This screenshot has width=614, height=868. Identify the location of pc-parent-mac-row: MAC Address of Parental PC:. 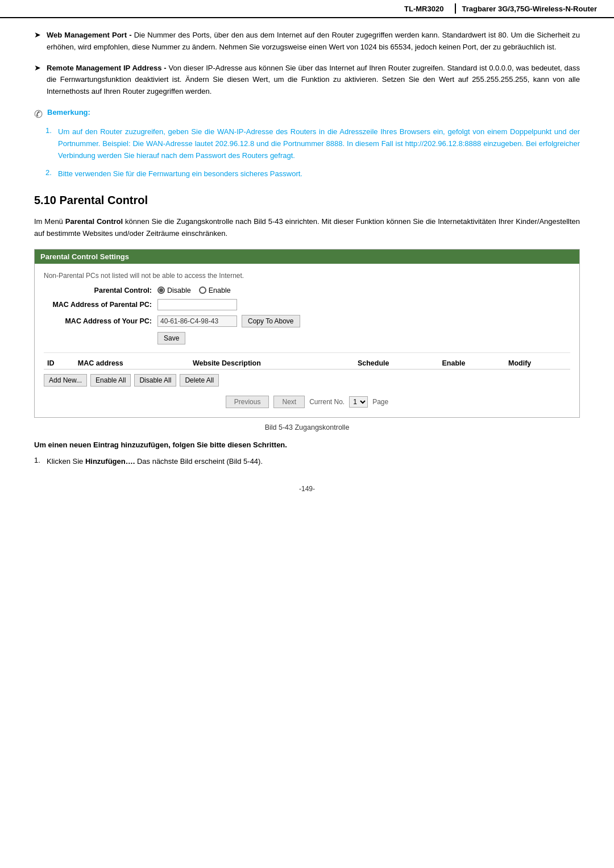
(307, 305).